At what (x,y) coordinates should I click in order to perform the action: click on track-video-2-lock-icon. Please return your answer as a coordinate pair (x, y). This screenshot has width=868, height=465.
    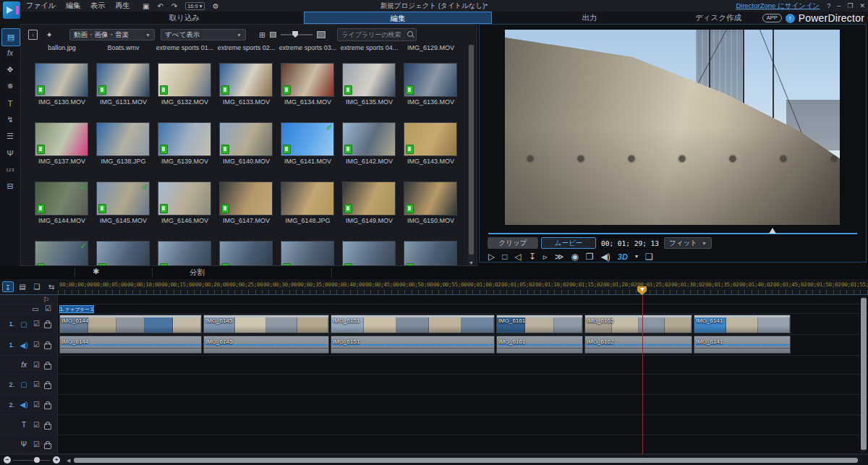
    Looking at the image, I should click on (48, 386).